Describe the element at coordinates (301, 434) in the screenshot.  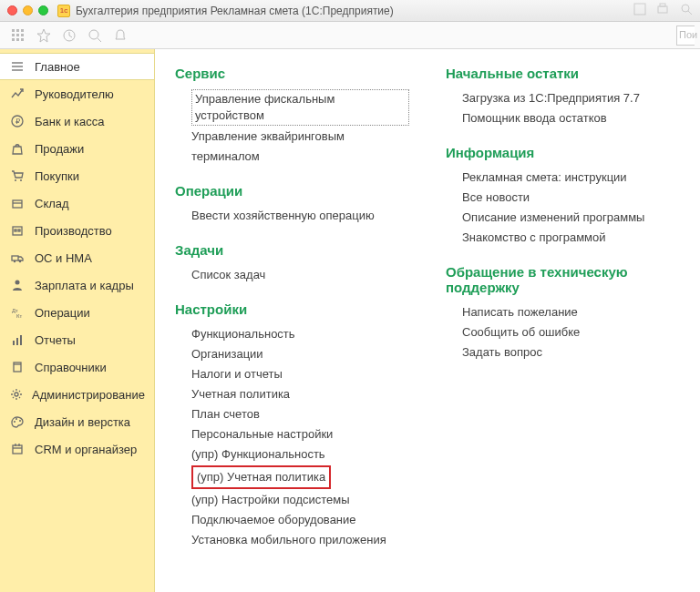
I see `content-link: Персональные настройки` at that location.